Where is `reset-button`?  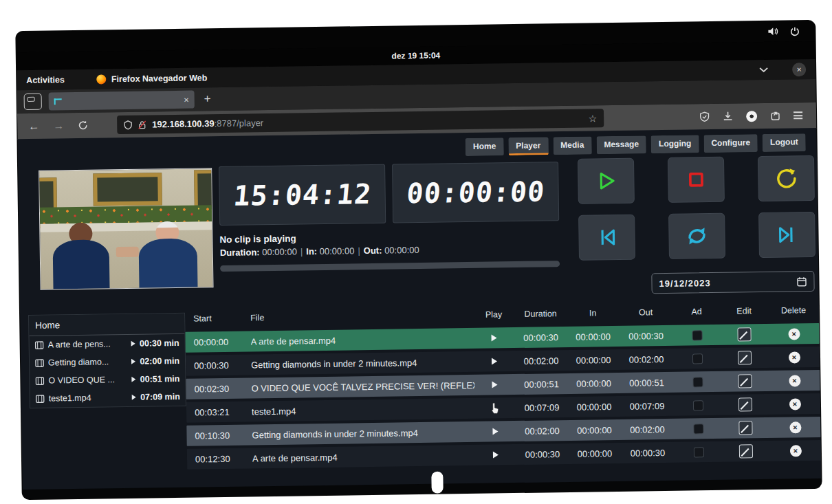
reset-button is located at coordinates (787, 179).